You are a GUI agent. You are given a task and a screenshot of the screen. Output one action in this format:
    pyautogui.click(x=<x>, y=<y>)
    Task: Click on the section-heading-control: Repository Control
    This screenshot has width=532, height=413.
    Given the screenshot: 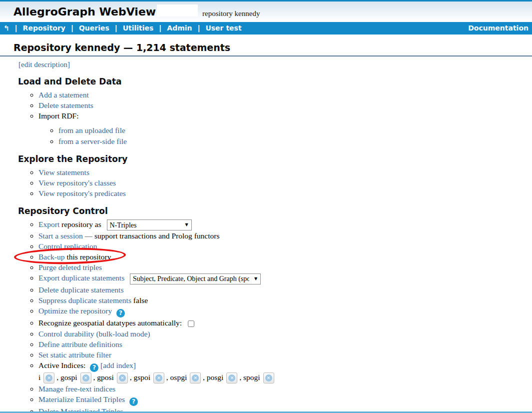 What is the action you would take?
    pyautogui.click(x=275, y=211)
    